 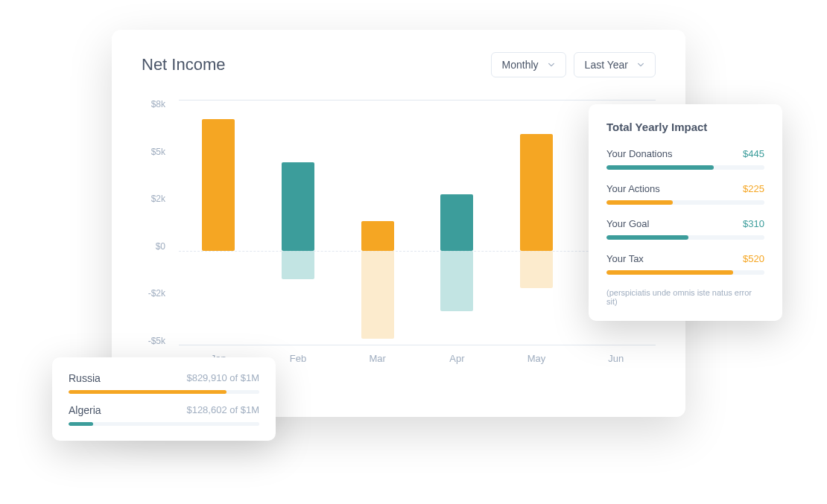 I want to click on x-tick: Mar, so click(x=377, y=364).